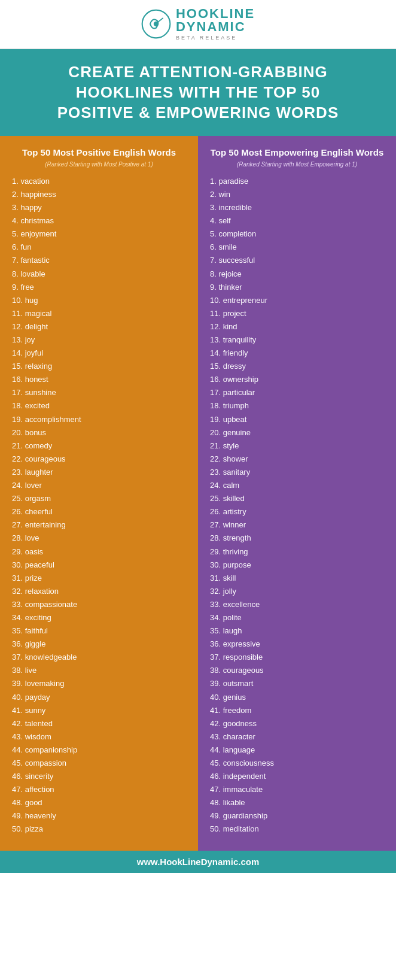  I want to click on list-item: 22. courageous, so click(99, 459).